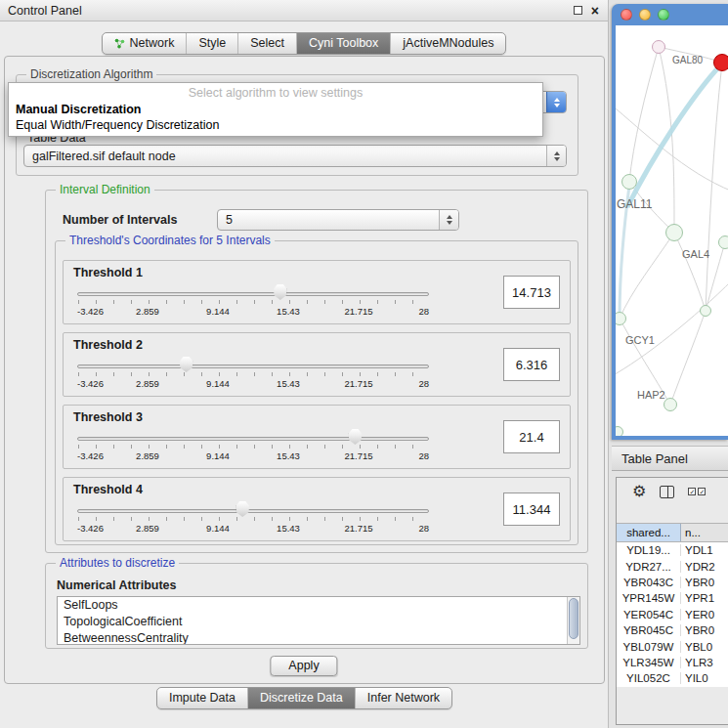  What do you see at coordinates (116, 585) in the screenshot?
I see `numerical-attributes-label: Numerical Attributes` at bounding box center [116, 585].